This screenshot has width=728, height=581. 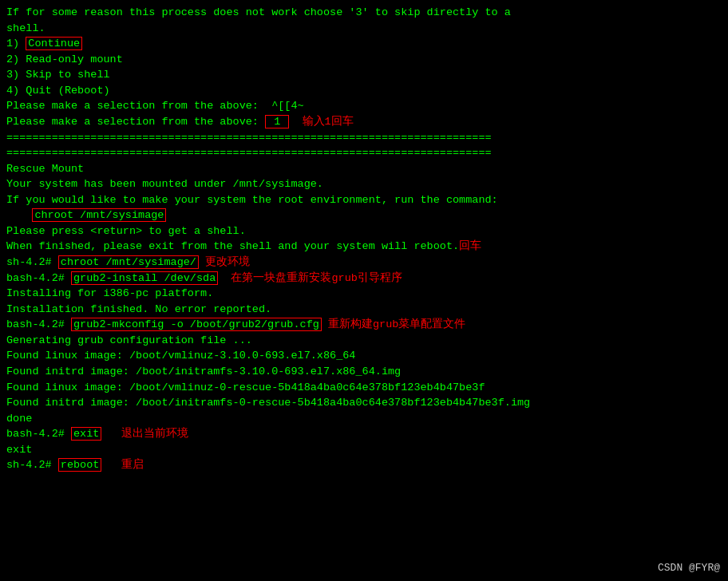 I want to click on watermark: CSDN @FYR@, so click(x=689, y=568).